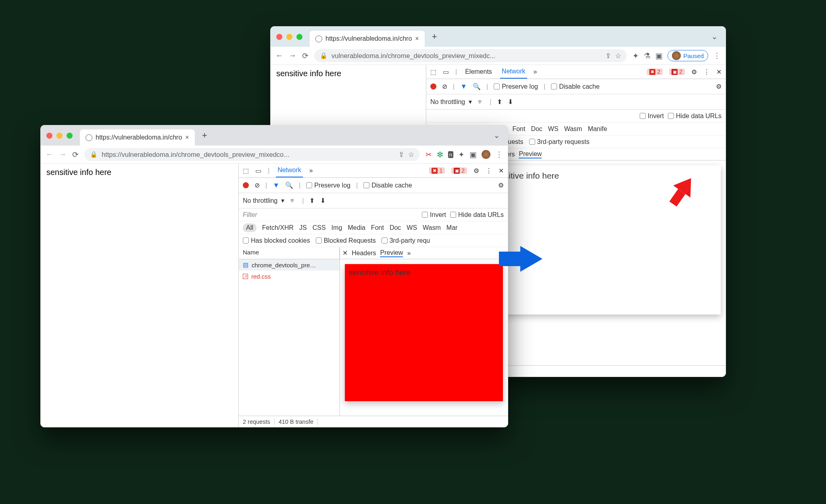 The width and height of the screenshot is (826, 504). I want to click on panel-icon: ▣, so click(659, 56).